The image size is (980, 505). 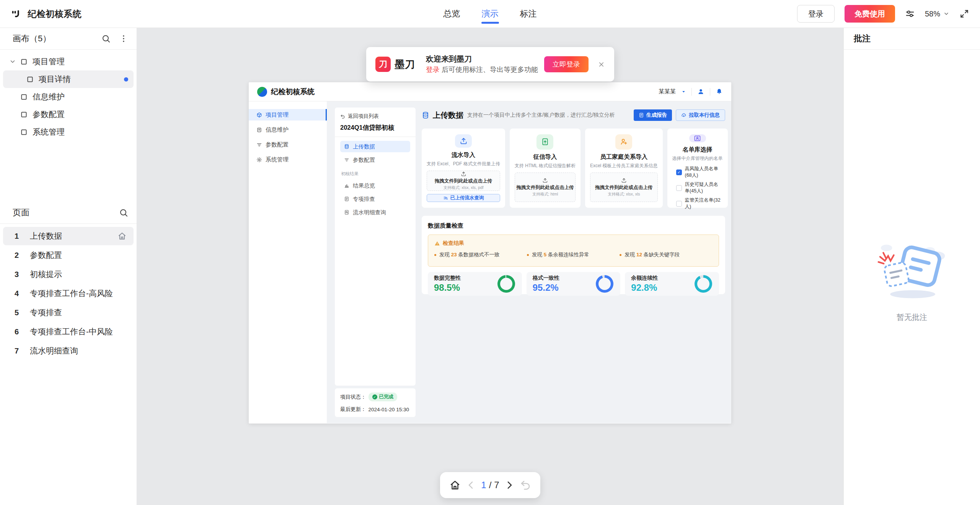 I want to click on upload-icon-tile, so click(x=463, y=141).